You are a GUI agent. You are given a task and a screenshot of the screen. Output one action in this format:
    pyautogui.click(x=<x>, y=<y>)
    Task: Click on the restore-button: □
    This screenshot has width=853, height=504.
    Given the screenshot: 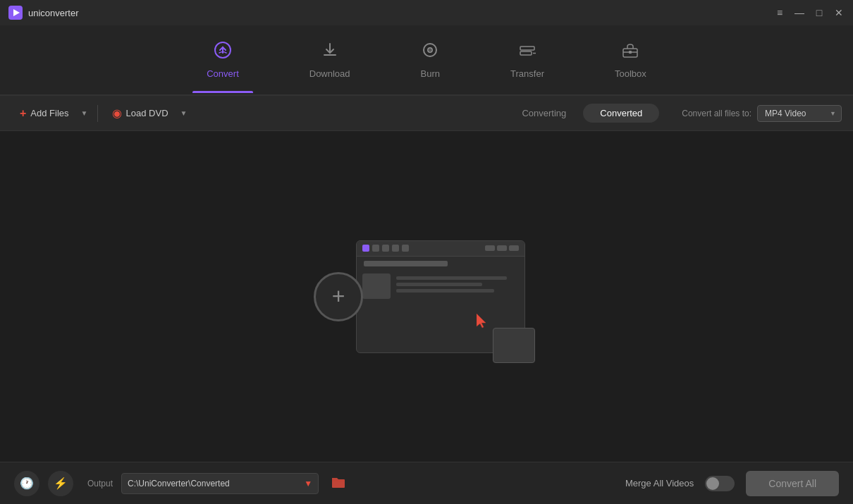 What is the action you would take?
    pyautogui.click(x=819, y=13)
    